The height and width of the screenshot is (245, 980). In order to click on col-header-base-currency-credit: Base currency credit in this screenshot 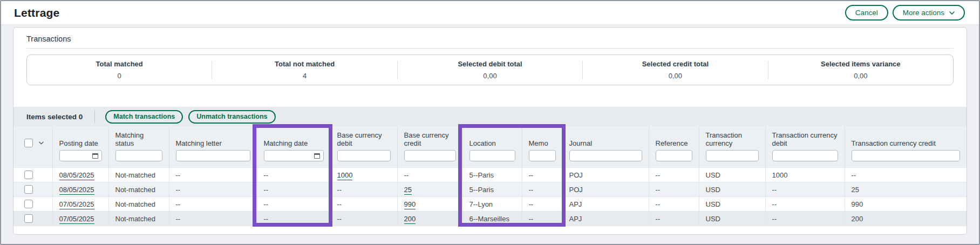, I will do `click(430, 137)`.